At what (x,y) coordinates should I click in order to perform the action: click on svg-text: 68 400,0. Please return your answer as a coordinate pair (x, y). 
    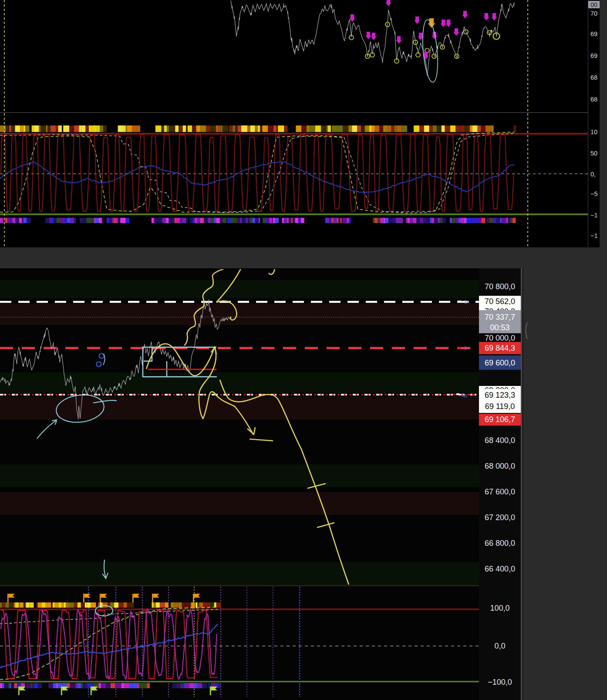
    Looking at the image, I should click on (500, 440).